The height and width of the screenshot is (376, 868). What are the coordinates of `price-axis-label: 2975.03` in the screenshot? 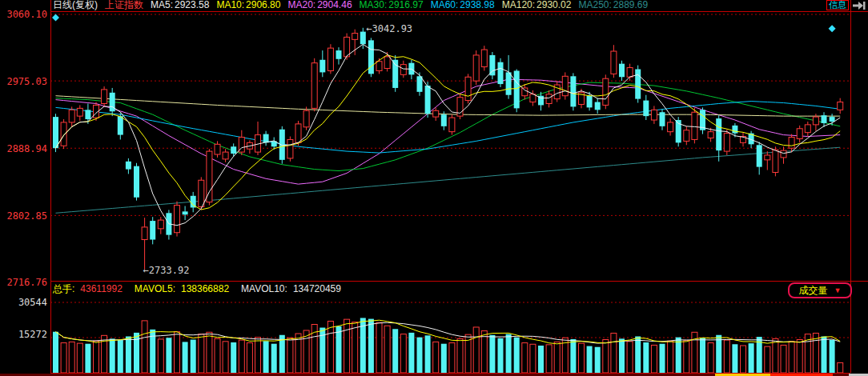 It's located at (24, 82).